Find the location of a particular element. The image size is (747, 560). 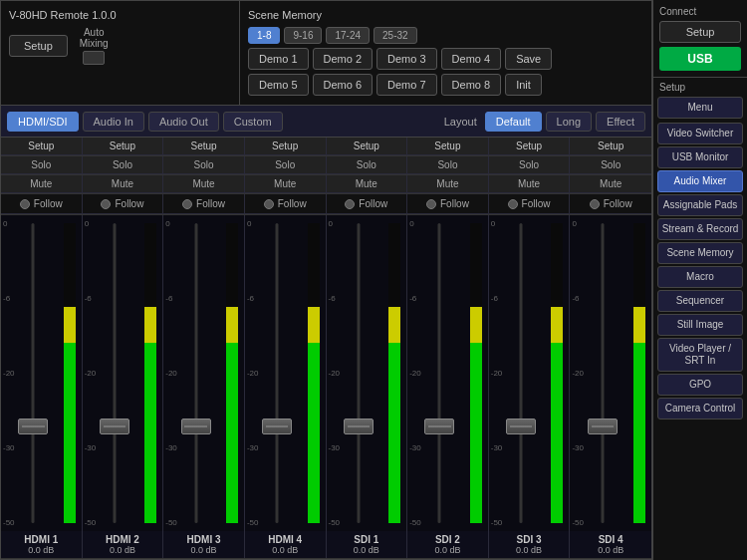

ch2-setup-btn: Setup is located at coordinates (124, 146).